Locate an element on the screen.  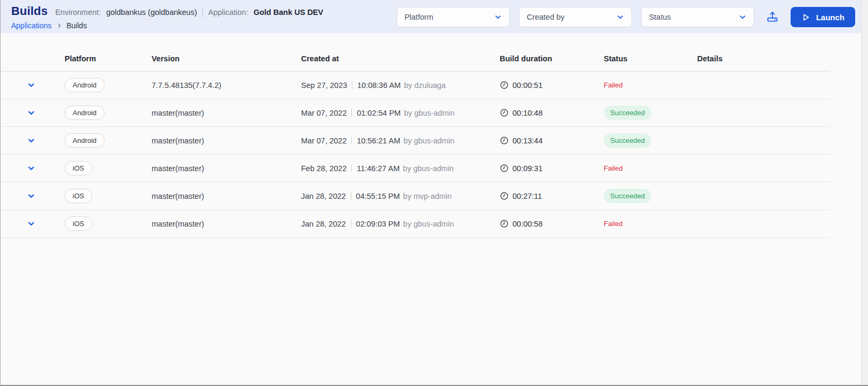
duration-text: 00:10:48 is located at coordinates (527, 113).